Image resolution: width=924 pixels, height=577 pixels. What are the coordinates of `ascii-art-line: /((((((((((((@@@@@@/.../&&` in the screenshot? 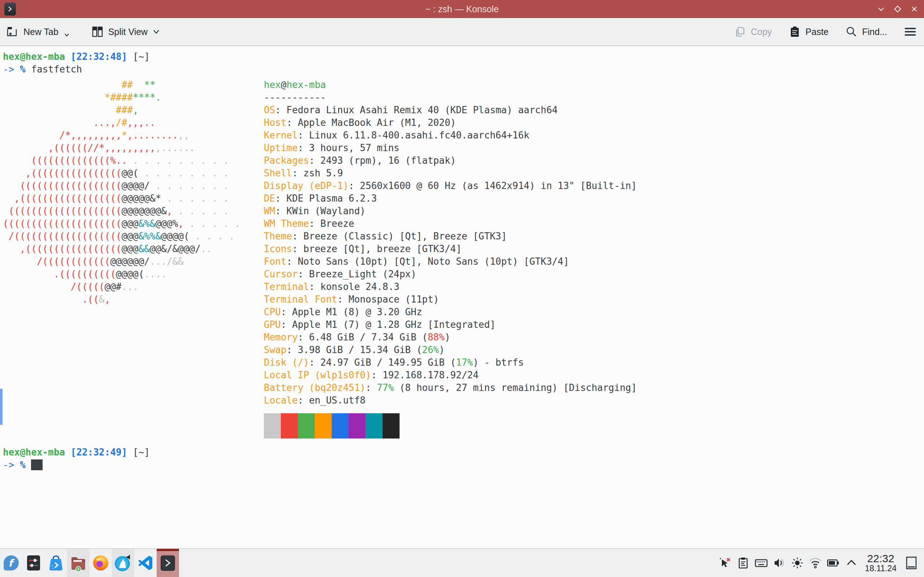 It's located at (122, 262).